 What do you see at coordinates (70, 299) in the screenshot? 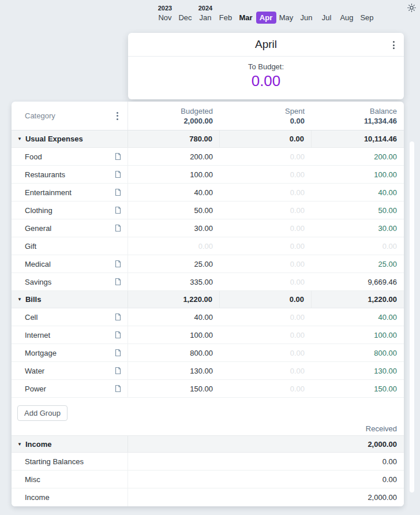
I see `group-name-cell: ▼Bills` at bounding box center [70, 299].